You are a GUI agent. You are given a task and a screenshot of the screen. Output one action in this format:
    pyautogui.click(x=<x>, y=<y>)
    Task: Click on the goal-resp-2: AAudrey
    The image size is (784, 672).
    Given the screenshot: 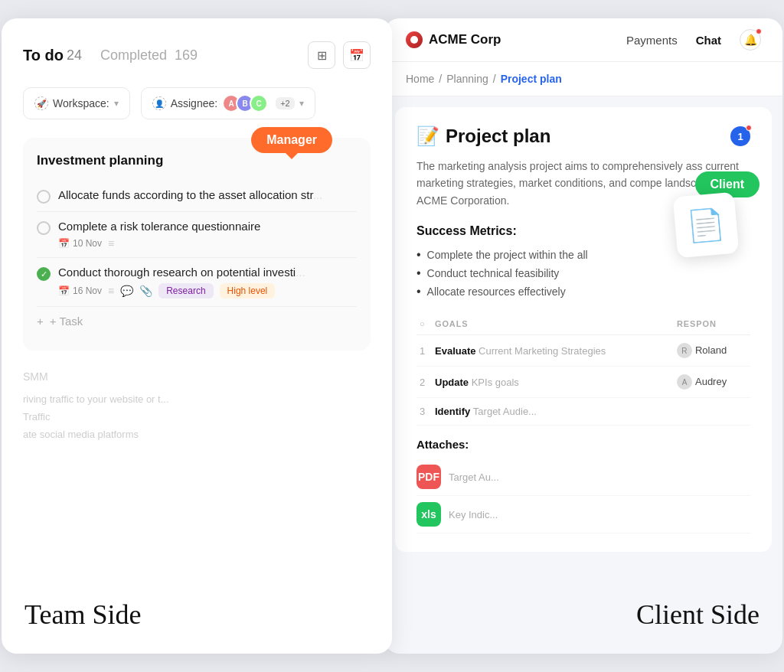 What is the action you would take?
    pyautogui.click(x=712, y=383)
    